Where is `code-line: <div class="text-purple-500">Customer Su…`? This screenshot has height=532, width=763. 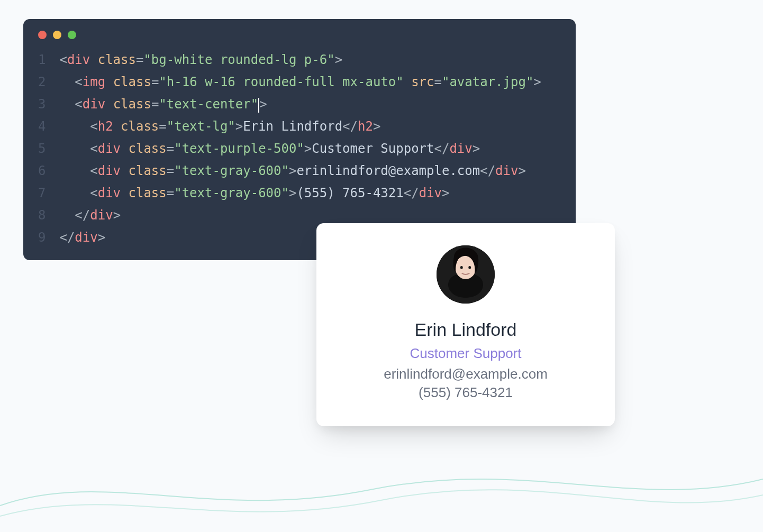 code-line: <div class="text-purple-500">Customer Su… is located at coordinates (300, 149).